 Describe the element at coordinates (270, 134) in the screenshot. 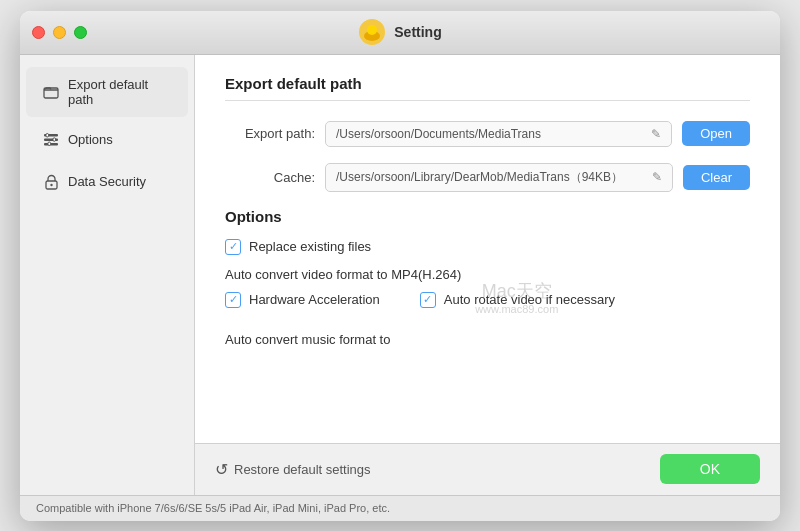

I see `export-path-label: Export path:` at that location.